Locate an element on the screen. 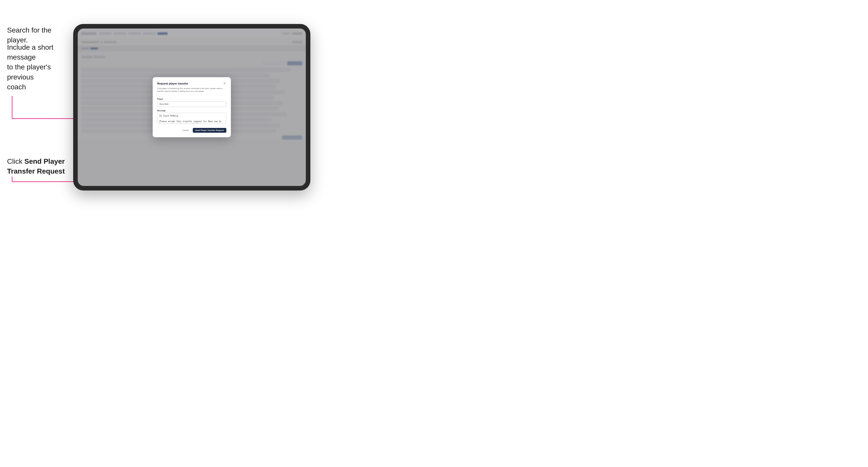 The width and height of the screenshot is (868, 467). modal-description: If the player is transferring from anoth… is located at coordinates (192, 91).